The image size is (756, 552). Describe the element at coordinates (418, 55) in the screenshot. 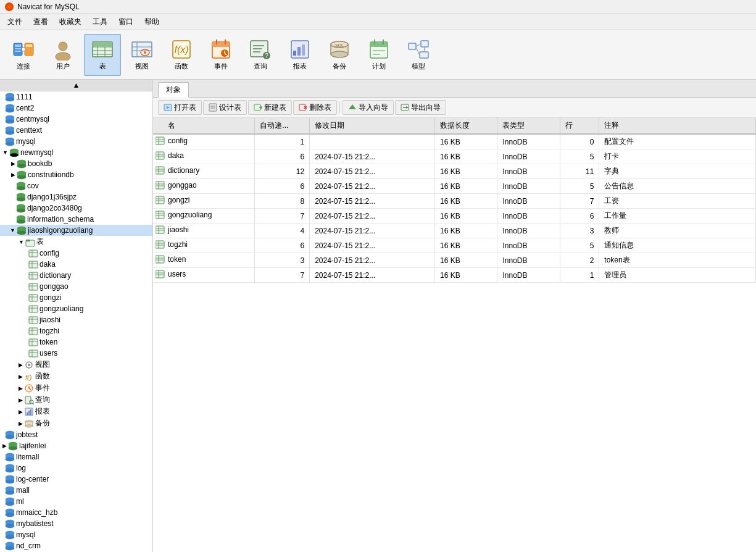

I see `toolbar-model-button: 模型` at that location.